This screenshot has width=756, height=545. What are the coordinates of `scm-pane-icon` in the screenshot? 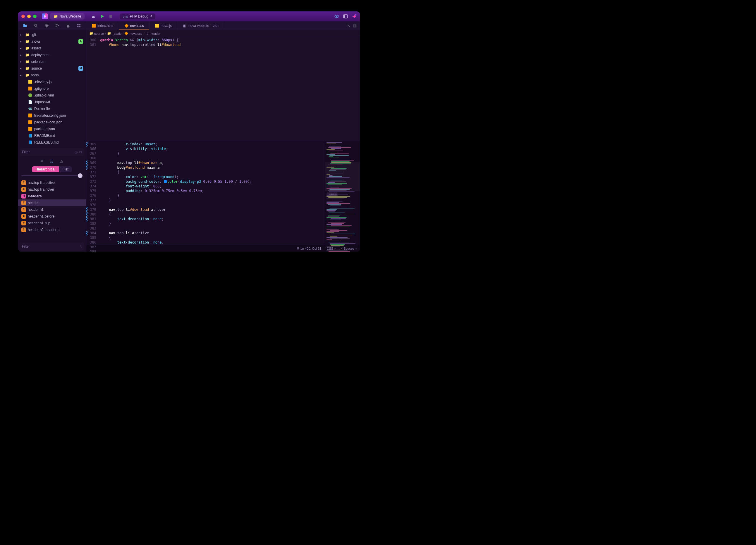 It's located at (57, 25).